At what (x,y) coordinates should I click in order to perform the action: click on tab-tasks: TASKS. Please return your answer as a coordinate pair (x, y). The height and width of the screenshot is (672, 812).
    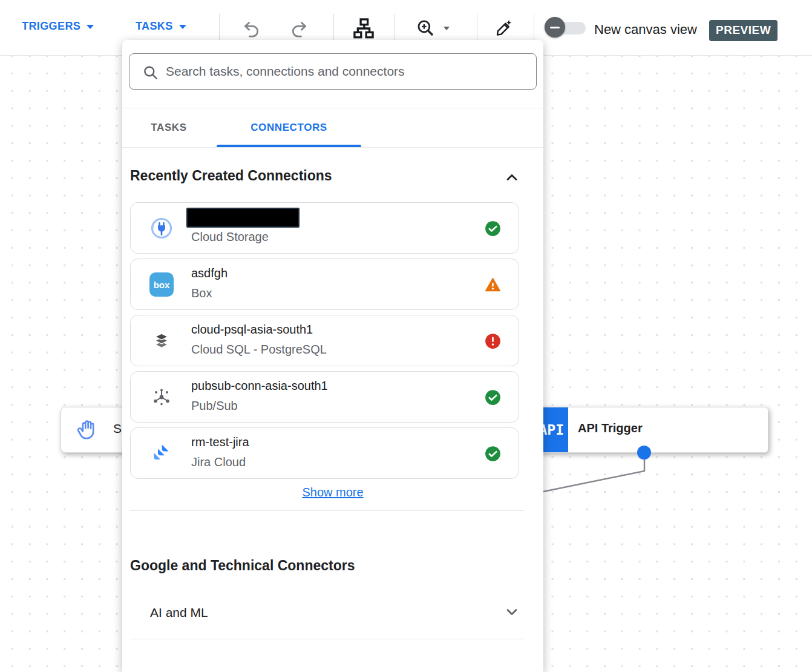
    Looking at the image, I should click on (169, 128).